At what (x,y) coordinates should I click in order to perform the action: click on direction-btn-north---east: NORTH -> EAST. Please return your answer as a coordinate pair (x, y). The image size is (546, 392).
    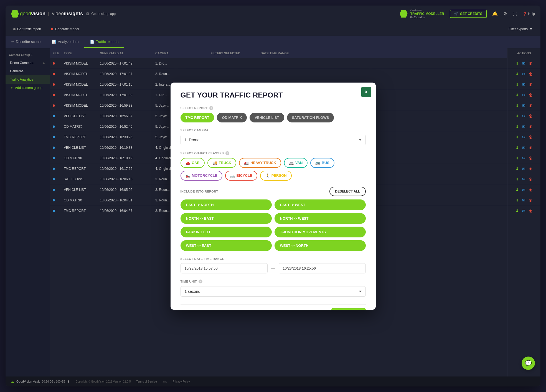
    Looking at the image, I should click on (226, 218).